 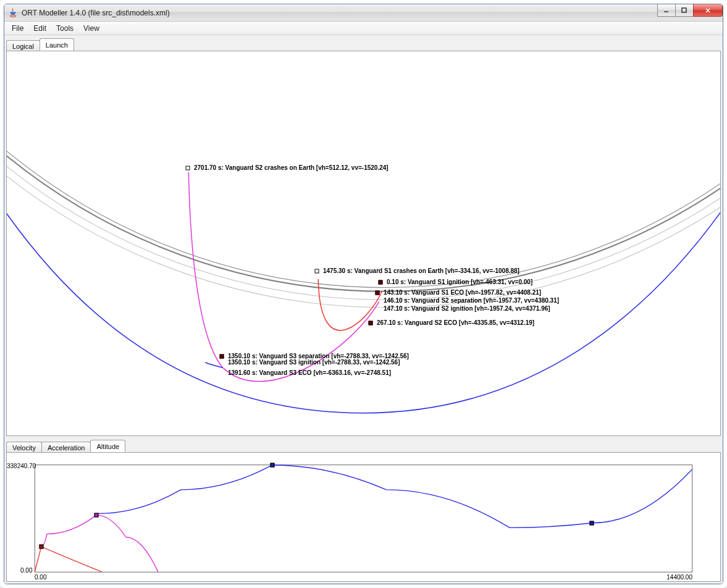 I want to click on menu-file: File, so click(x=17, y=28).